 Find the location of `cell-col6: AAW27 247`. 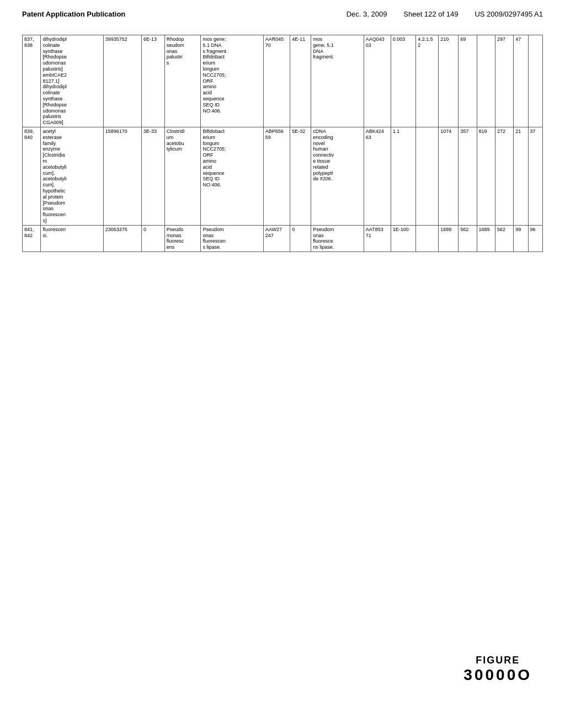

cell-col6: AAW27 247 is located at coordinates (276, 238).